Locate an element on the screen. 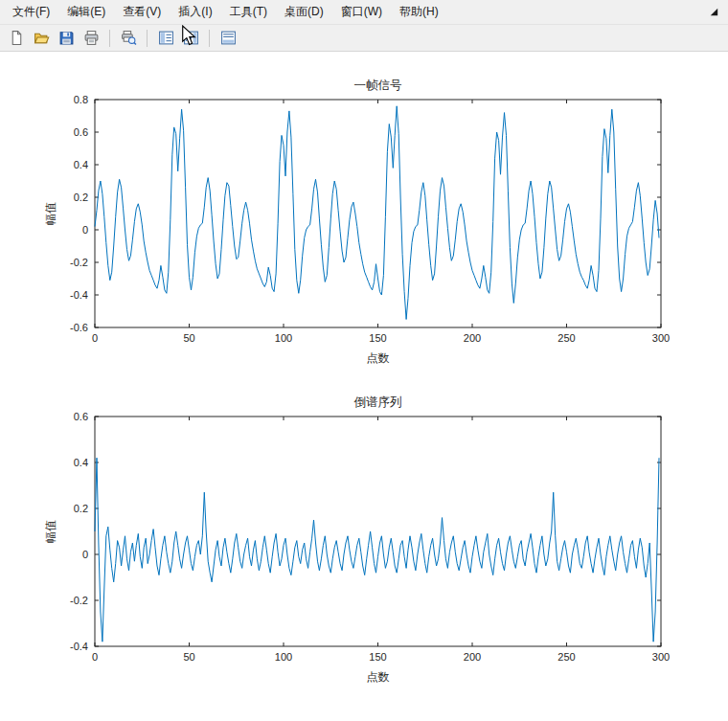 This screenshot has width=728, height=721. plot-browser-button is located at coordinates (191, 38).